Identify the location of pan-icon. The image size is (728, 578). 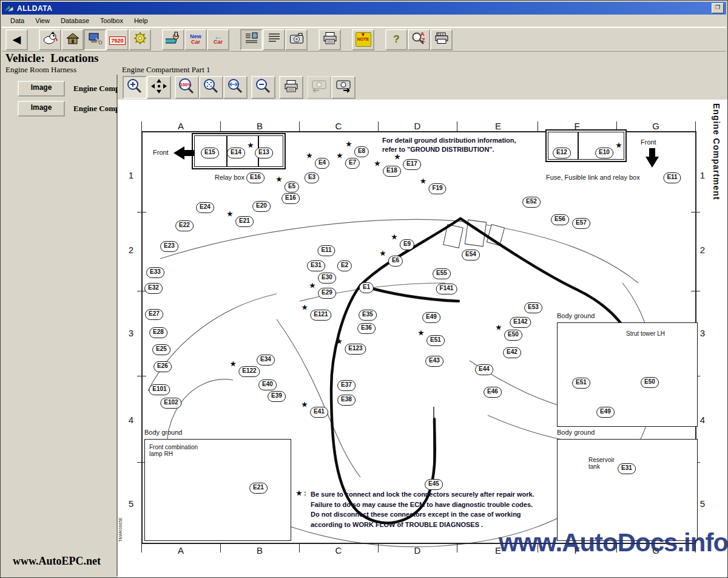
(159, 87).